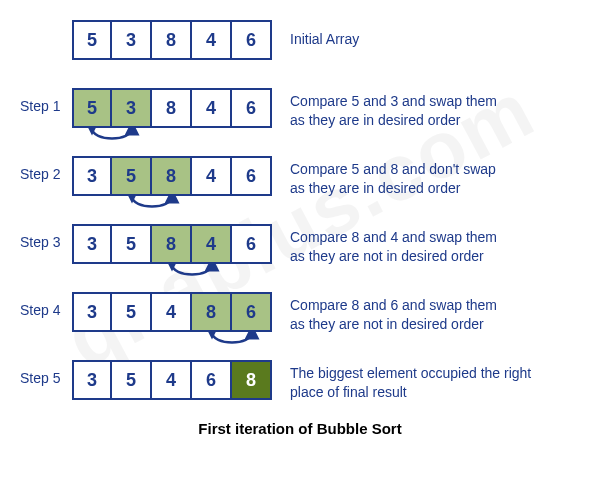 This screenshot has width=600, height=500. Describe the element at coordinates (435, 392) in the screenshot. I see `desc-line: place of final result` at that location.